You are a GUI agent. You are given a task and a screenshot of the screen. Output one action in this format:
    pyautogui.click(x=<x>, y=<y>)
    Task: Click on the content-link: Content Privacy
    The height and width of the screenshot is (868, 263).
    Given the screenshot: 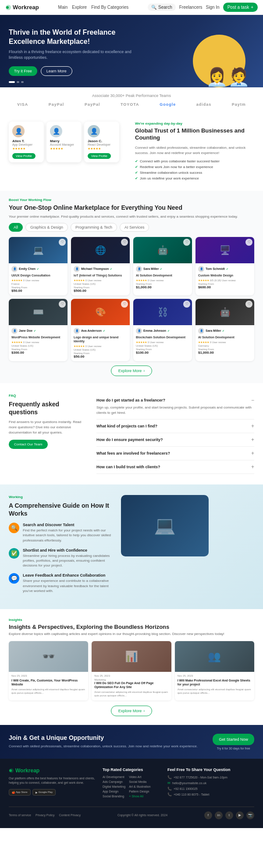 What is the action you would take?
    pyautogui.click(x=70, y=815)
    